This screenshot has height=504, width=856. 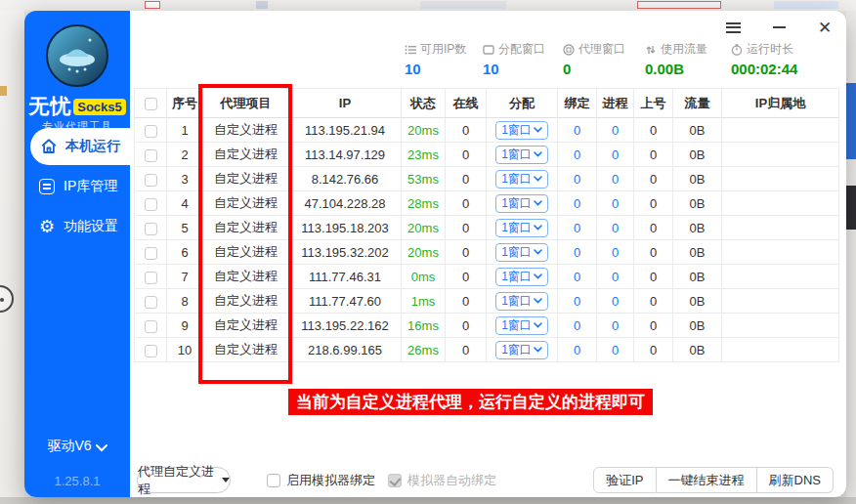 What do you see at coordinates (466, 104) in the screenshot?
I see `column-header: 在线` at bounding box center [466, 104].